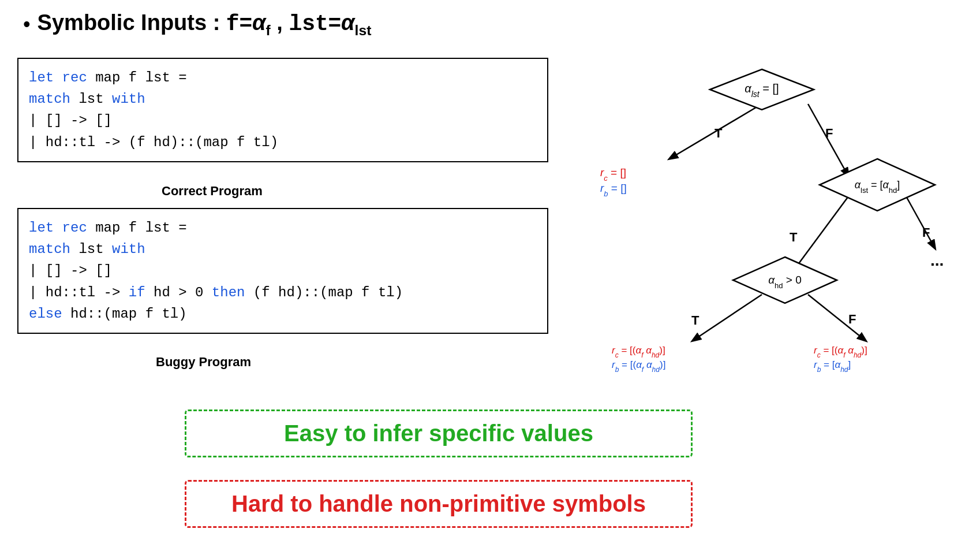 The image size is (980, 551). I want to click on buggy-program-box: let rec map f lst = match lst with | [] …, so click(283, 271).